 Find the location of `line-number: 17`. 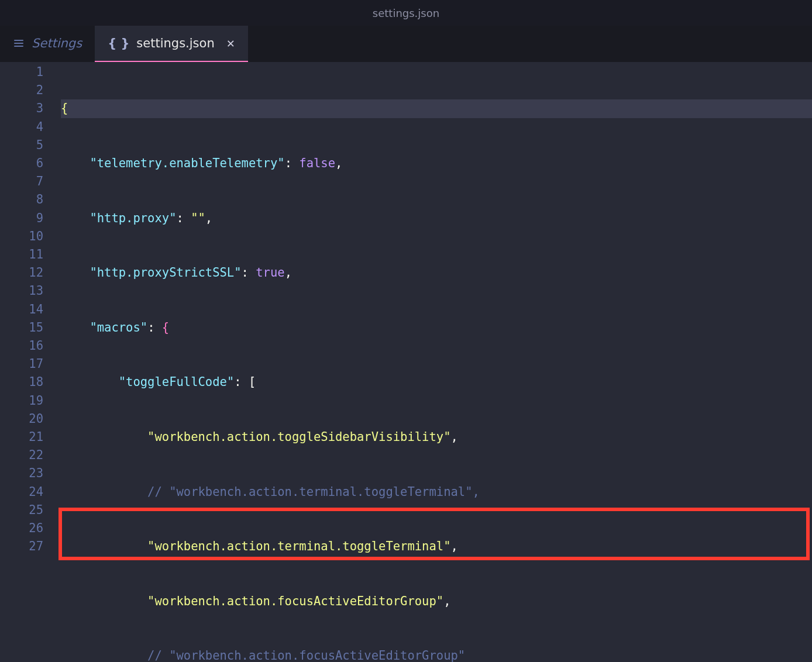

line-number: 17 is located at coordinates (30, 364).